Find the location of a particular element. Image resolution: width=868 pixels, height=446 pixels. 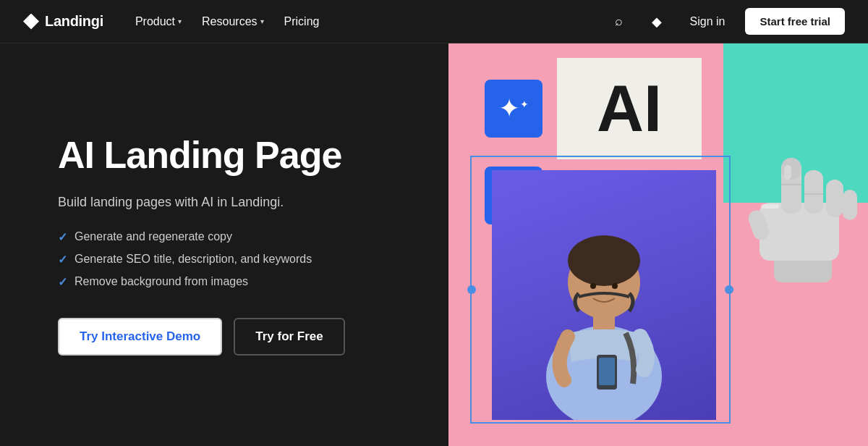

block-white: AI is located at coordinates (629, 109).